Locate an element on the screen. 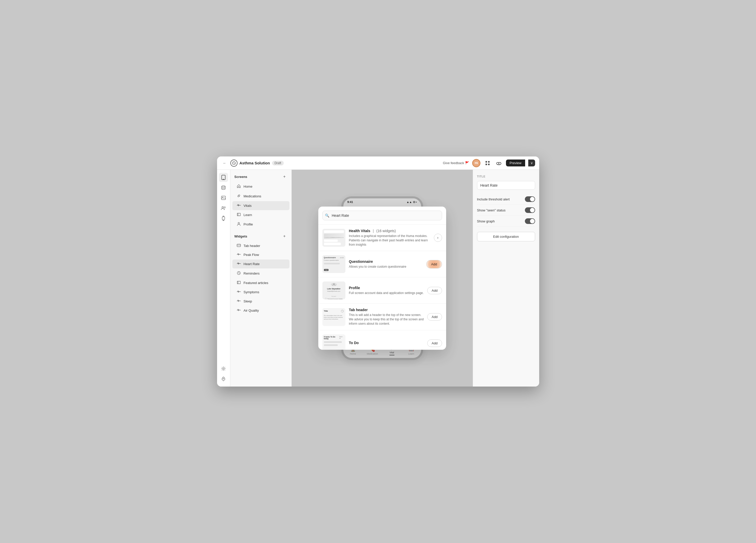  edit-config-button: Edit configuration is located at coordinates (506, 237).